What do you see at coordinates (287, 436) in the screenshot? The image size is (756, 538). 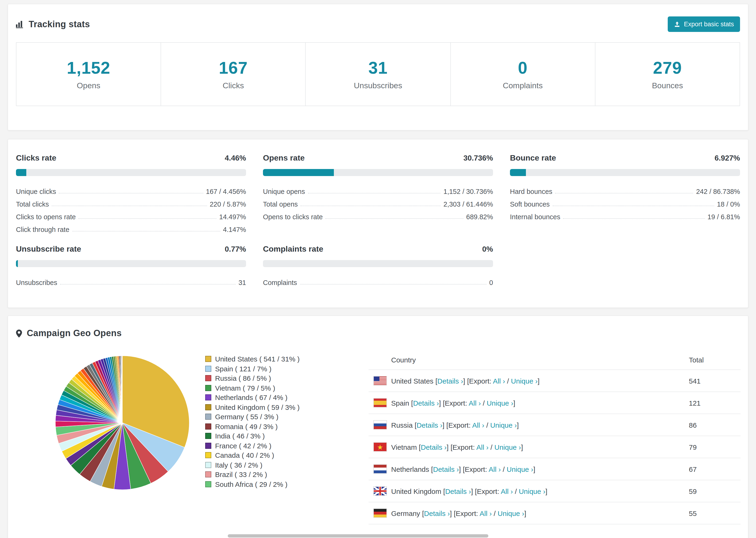 I see `legend-item: India ( 46 / 3% )` at bounding box center [287, 436].